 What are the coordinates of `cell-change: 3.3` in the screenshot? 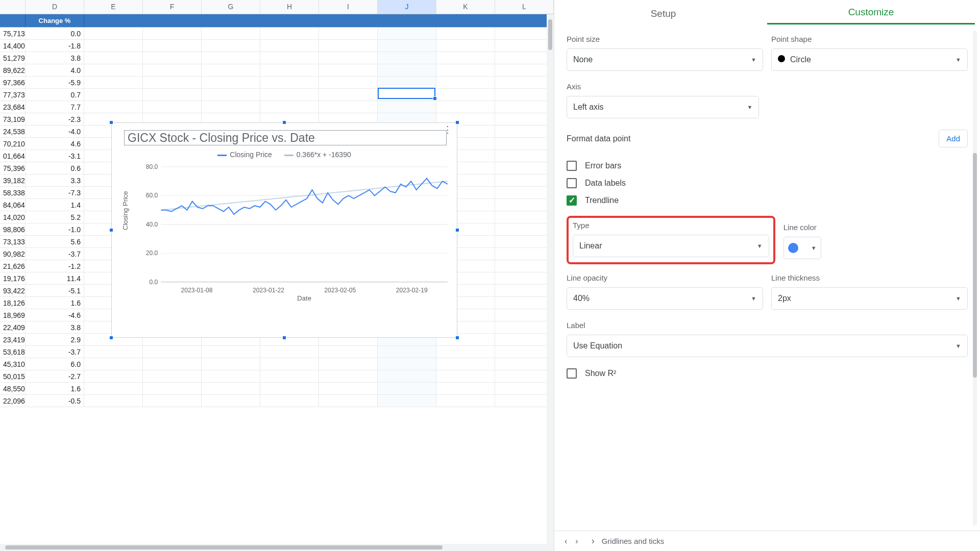 It's located at (55, 181).